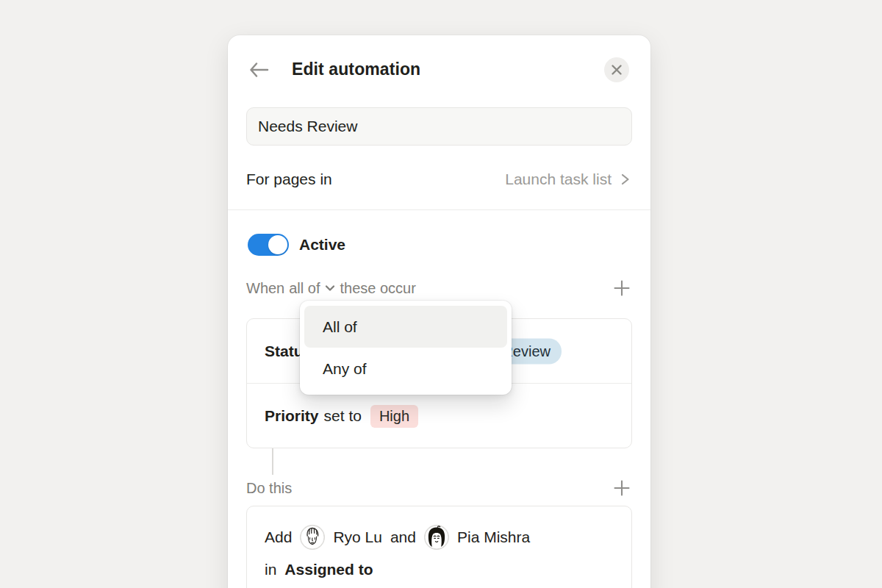 The height and width of the screenshot is (588, 882). I want to click on back-button, so click(259, 70).